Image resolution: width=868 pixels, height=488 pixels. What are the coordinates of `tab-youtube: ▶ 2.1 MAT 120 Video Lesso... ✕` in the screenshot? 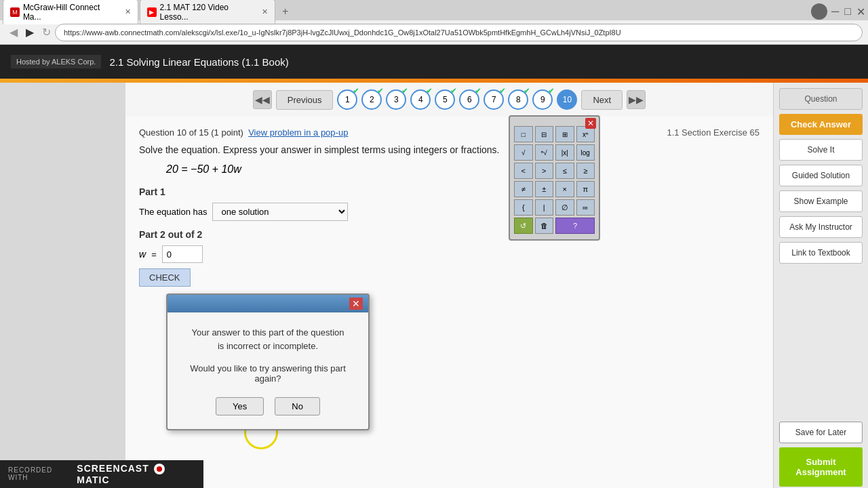 It's located at (208, 12).